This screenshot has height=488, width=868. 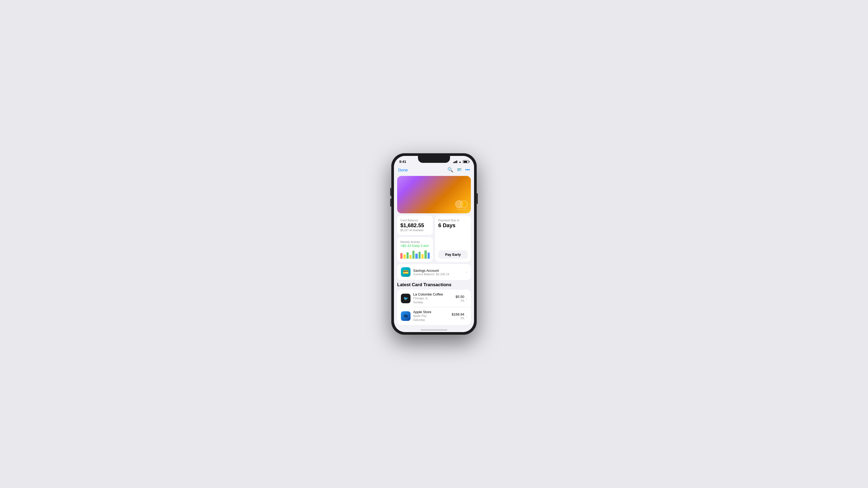 What do you see at coordinates (477, 199) in the screenshot?
I see `power-button` at bounding box center [477, 199].